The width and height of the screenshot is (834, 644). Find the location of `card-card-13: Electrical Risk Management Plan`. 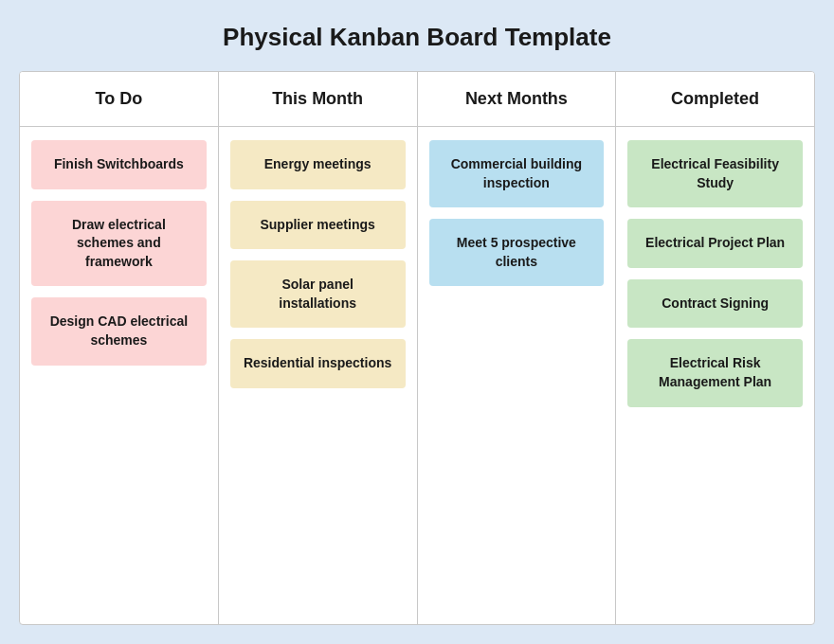

card-card-13: Electrical Risk Management Plan is located at coordinates (715, 373).